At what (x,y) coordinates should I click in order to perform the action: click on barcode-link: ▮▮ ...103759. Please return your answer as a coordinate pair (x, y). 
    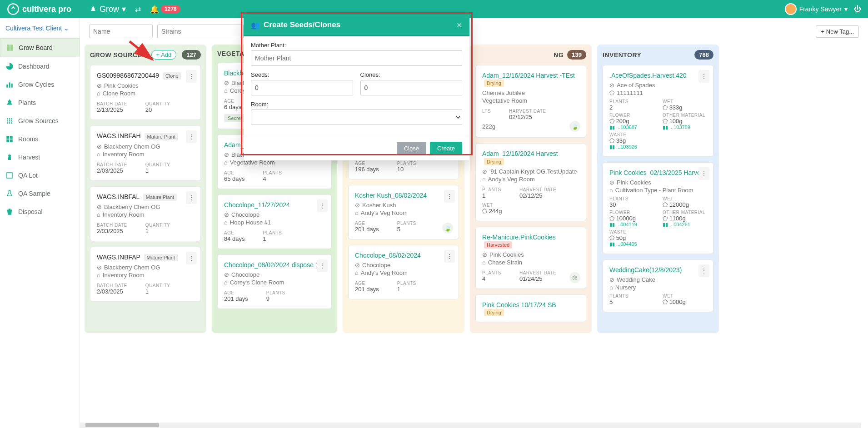
    Looking at the image, I should click on (684, 127).